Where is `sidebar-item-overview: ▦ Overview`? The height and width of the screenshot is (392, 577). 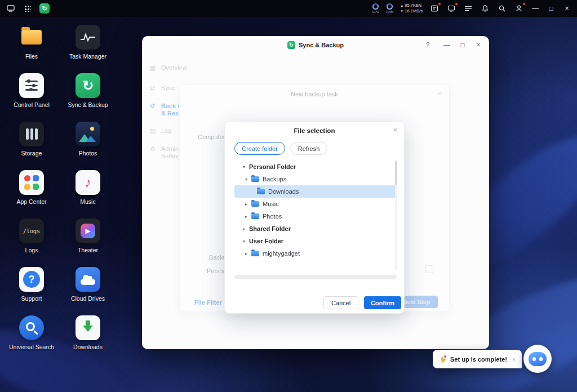 sidebar-item-overview: ▦ Overview is located at coordinates (175, 68).